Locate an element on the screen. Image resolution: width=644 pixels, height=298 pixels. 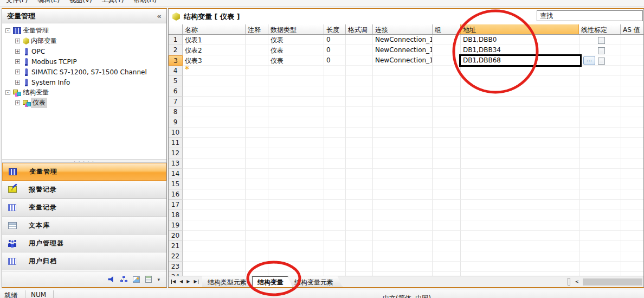
nav-button-报警记录: 报警记录 is located at coordinates (85, 190).